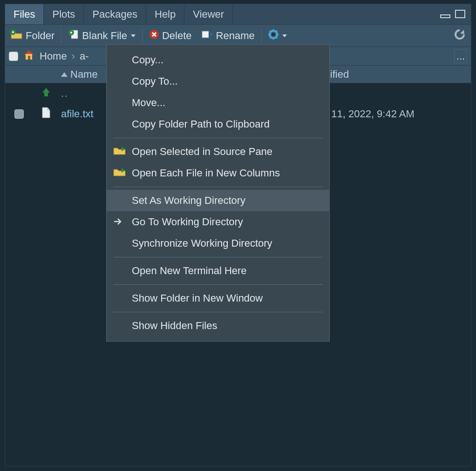  What do you see at coordinates (64, 74) in the screenshot?
I see `sort-ascending-icon` at bounding box center [64, 74].